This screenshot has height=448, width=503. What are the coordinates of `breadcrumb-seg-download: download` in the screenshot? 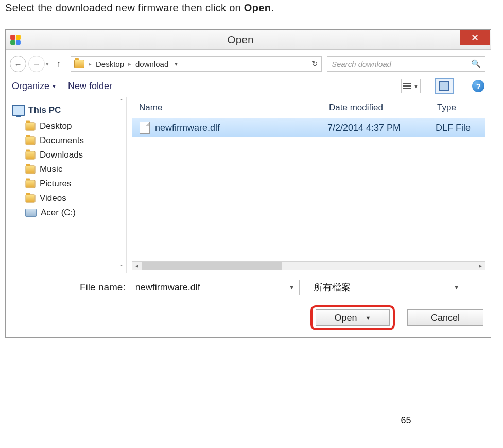 It's located at (152, 64).